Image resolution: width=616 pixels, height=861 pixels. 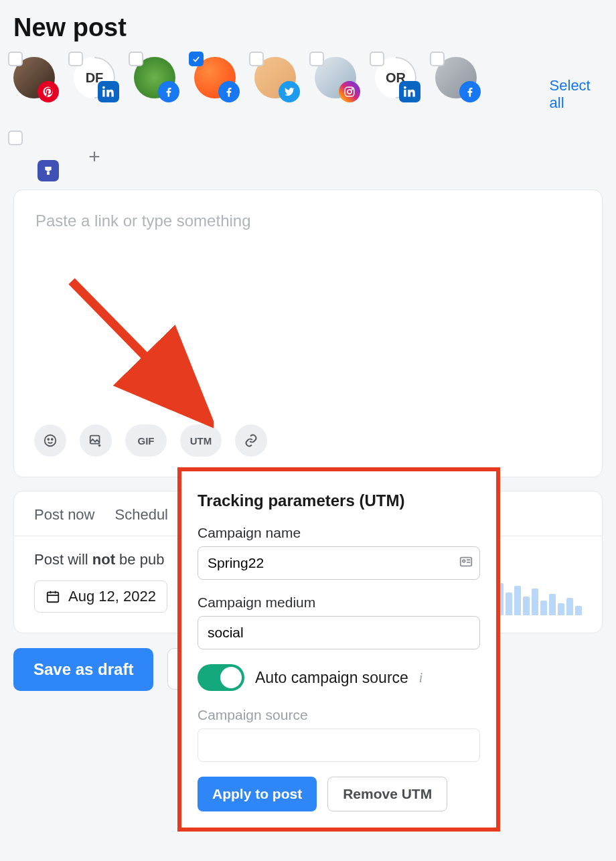 What do you see at coordinates (339, 678) in the screenshot?
I see `auto-source-row: Auto campaign source i` at bounding box center [339, 678].